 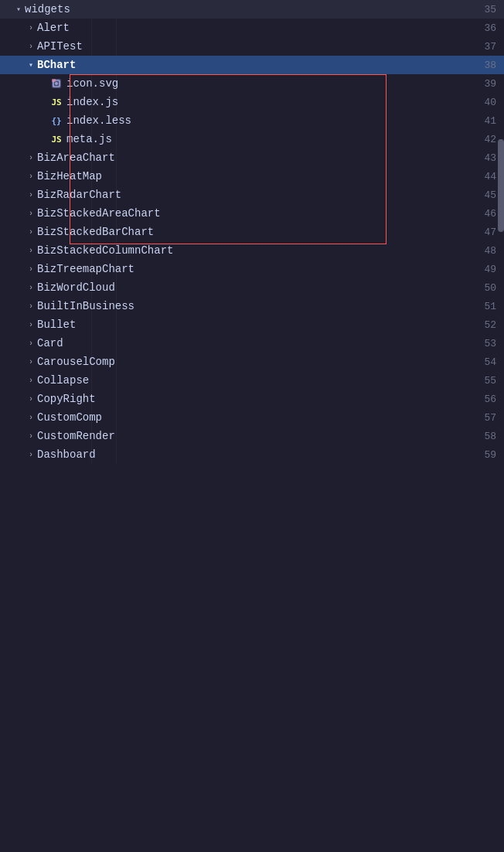 I want to click on chevron-builtinbusiness: ›, so click(x=31, y=306).